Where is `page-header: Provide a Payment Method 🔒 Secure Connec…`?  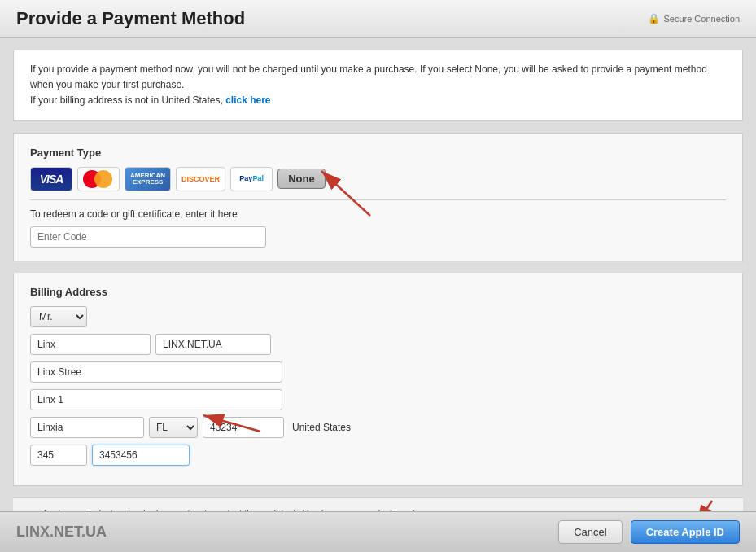
page-header: Provide a Payment Method 🔒 Secure Connec… is located at coordinates (378, 20).